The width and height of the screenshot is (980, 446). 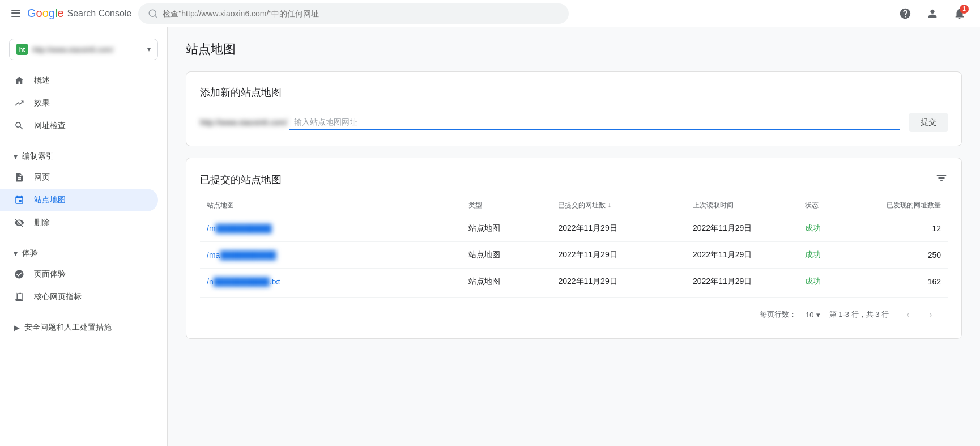 I want to click on col-status: 状态, so click(x=828, y=206).